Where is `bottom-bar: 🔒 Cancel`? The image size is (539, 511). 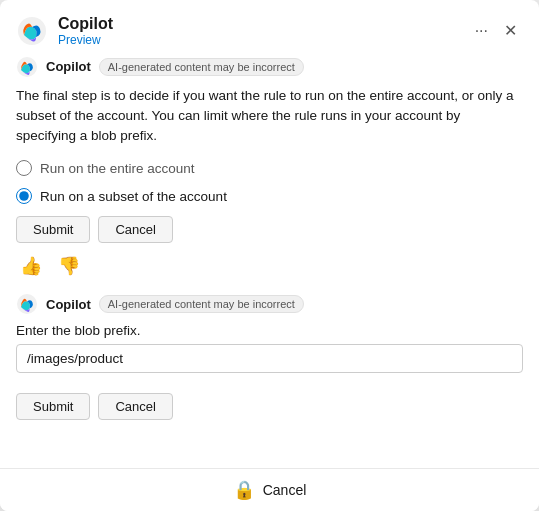
bottom-bar: 🔒 Cancel is located at coordinates (270, 490).